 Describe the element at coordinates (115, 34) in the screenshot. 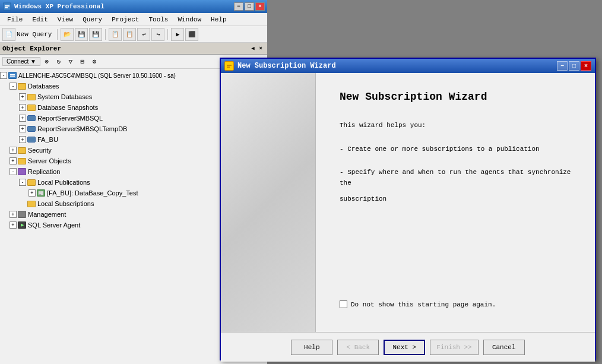

I see `copy-btn: 📋` at that location.